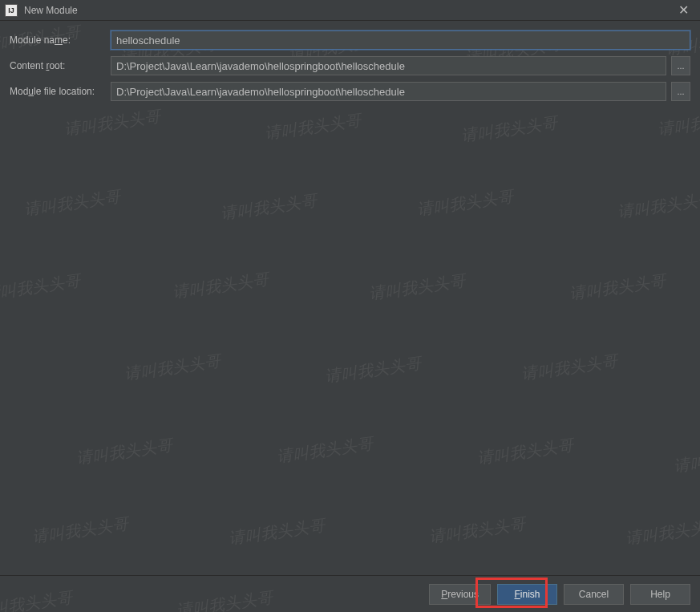 Image resolution: width=700 pixels, height=612 pixels. What do you see at coordinates (401, 40) in the screenshot?
I see `module-name-input` at bounding box center [401, 40].